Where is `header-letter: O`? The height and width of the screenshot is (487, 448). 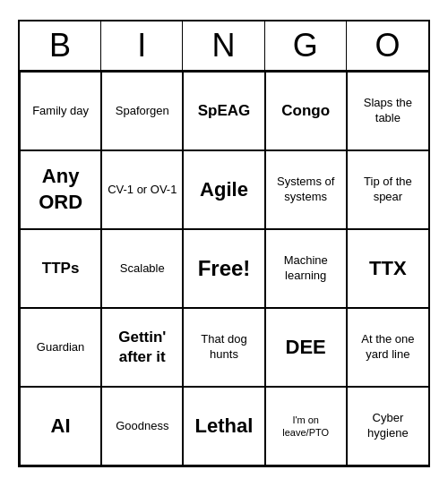
header-letter: O is located at coordinates (387, 46).